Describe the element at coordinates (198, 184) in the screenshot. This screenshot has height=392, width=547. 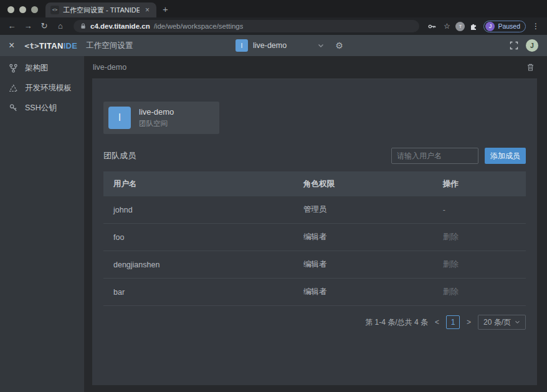
I see `column-username: 用户名` at that location.